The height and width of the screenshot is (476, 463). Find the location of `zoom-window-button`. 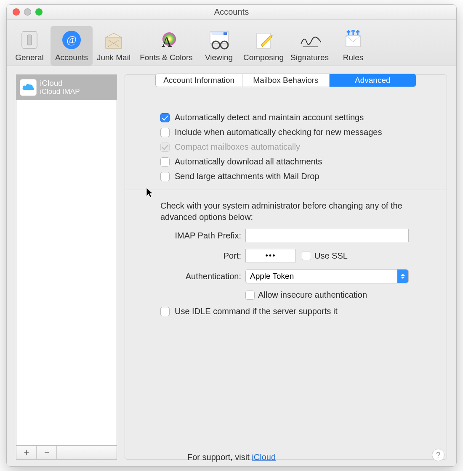

zoom-window-button is located at coordinates (39, 12).